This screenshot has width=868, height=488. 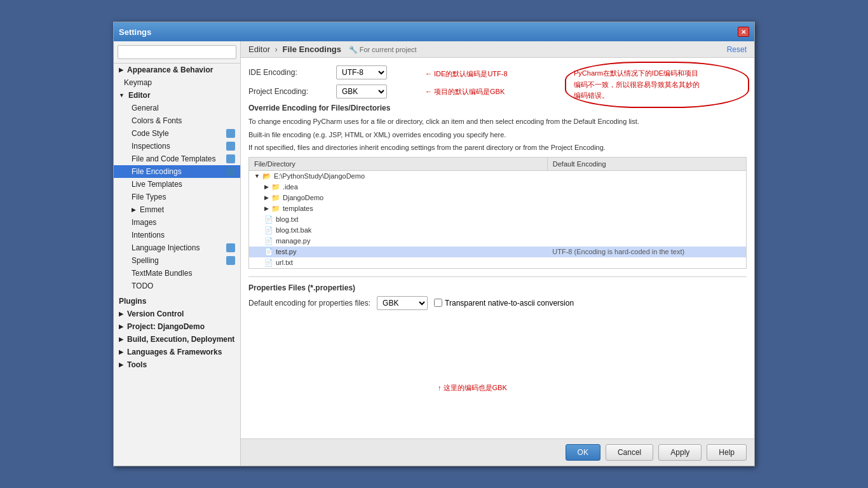 I want to click on settings-icon, so click(x=231, y=133).